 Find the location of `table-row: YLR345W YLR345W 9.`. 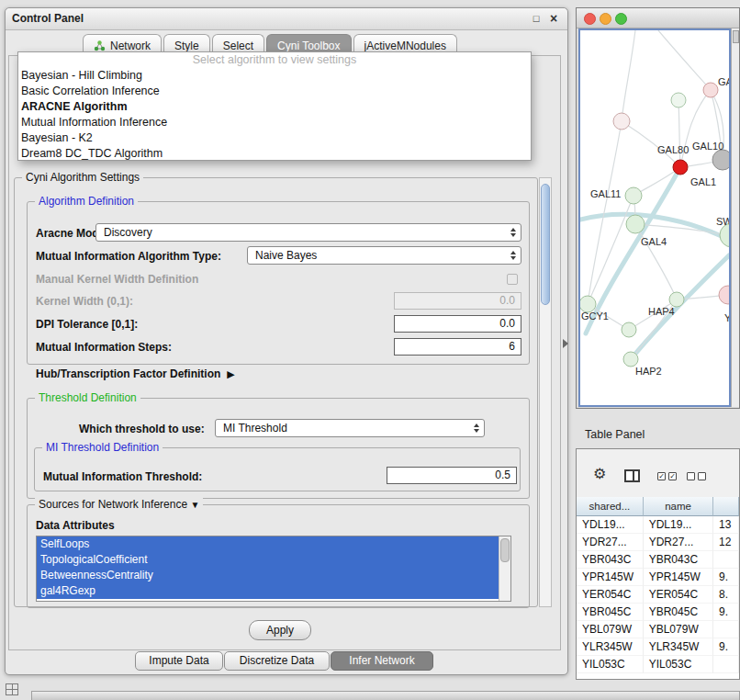

table-row: YLR345W YLR345W 9. is located at coordinates (657, 647).